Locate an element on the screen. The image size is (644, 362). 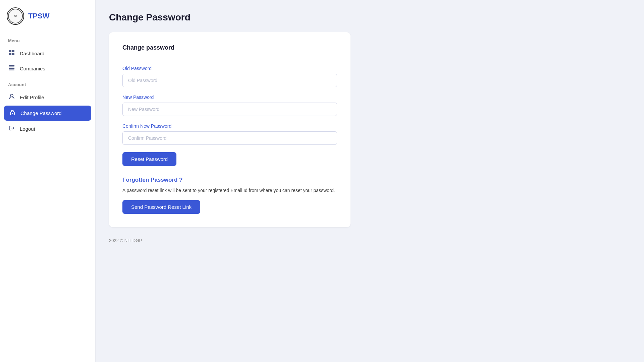
logout-icon is located at coordinates (12, 129).